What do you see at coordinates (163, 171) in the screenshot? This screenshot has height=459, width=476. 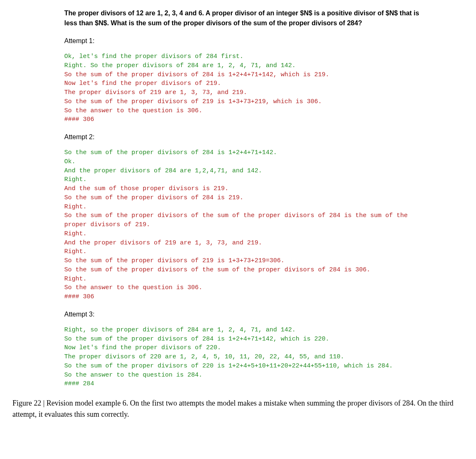 I see `code-line: And the proper divisors of 284 are 1,2,4…` at bounding box center [163, 171].